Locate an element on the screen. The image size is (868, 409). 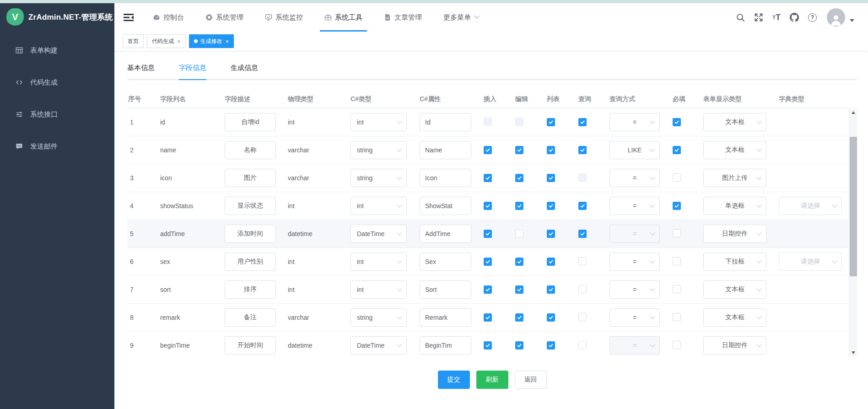
cs-property-input: Remark is located at coordinates (446, 318).